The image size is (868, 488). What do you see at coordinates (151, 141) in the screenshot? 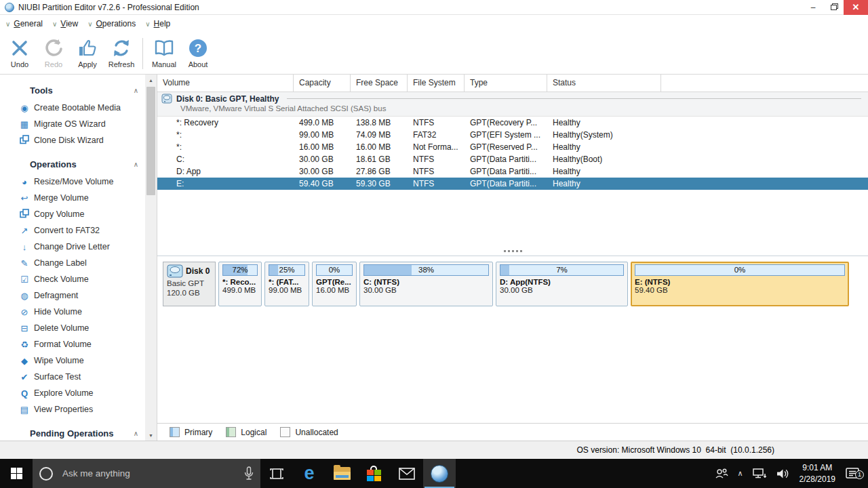
I see `scrollbar-thumb` at bounding box center [151, 141].